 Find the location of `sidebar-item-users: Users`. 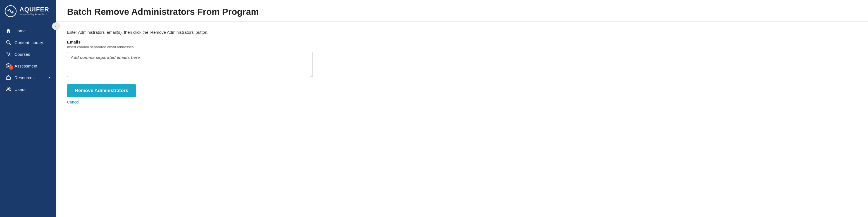

sidebar-item-users: Users is located at coordinates (28, 89).